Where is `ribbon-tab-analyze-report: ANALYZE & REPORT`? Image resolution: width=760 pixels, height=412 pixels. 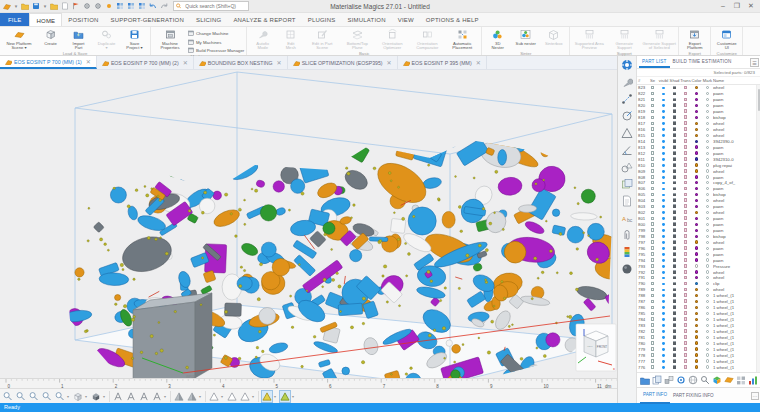 ribbon-tab-analyze-report: ANALYZE & REPORT is located at coordinates (264, 20).